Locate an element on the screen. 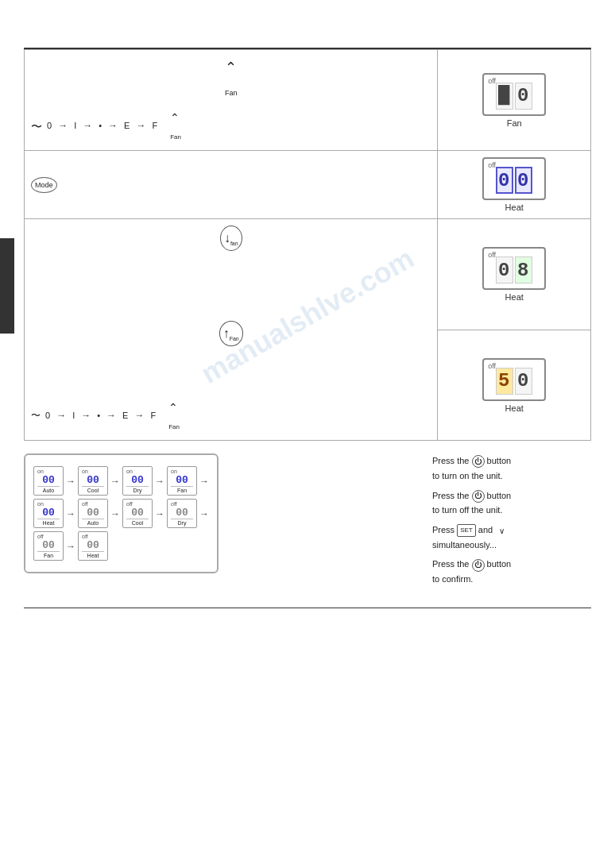  s-arrow4: → is located at coordinates (204, 481).